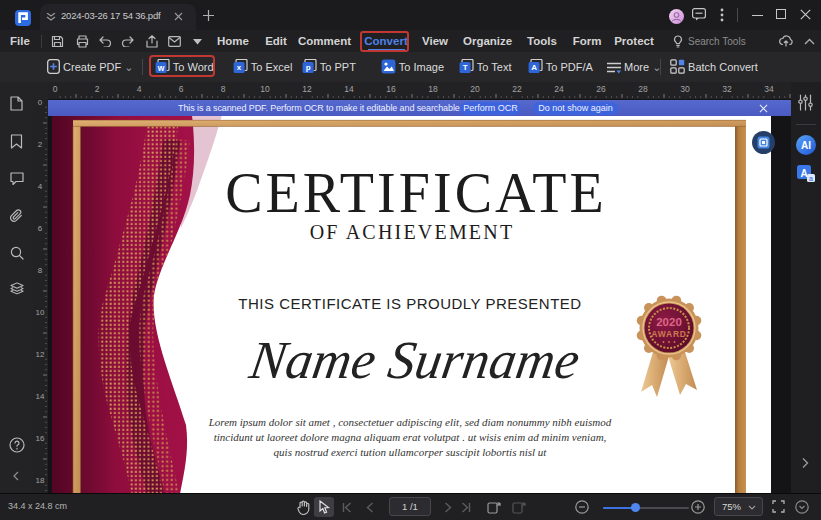  Describe the element at coordinates (727, 89) in the screenshot. I see `svg-text: 32` at that location.